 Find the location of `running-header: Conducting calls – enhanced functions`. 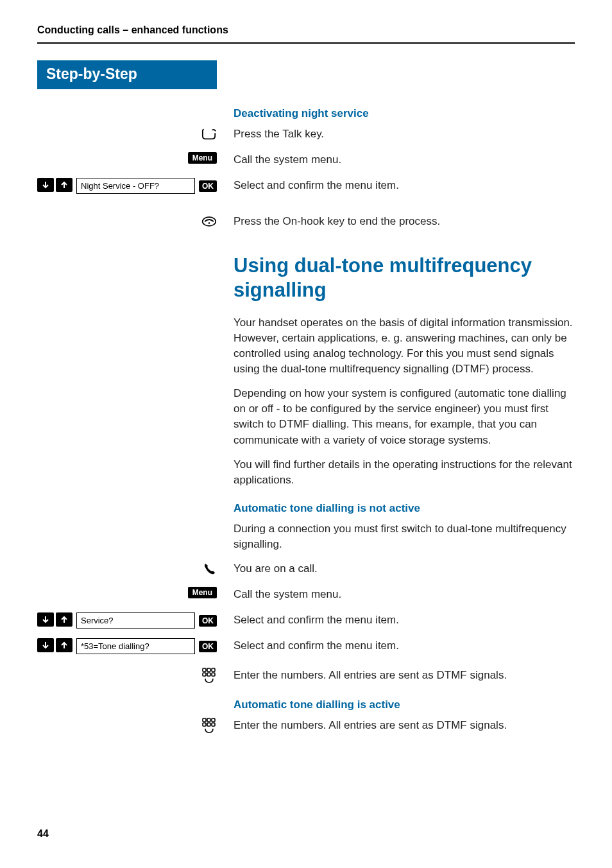

running-header: Conducting calls – enhanced functions is located at coordinates (306, 34).